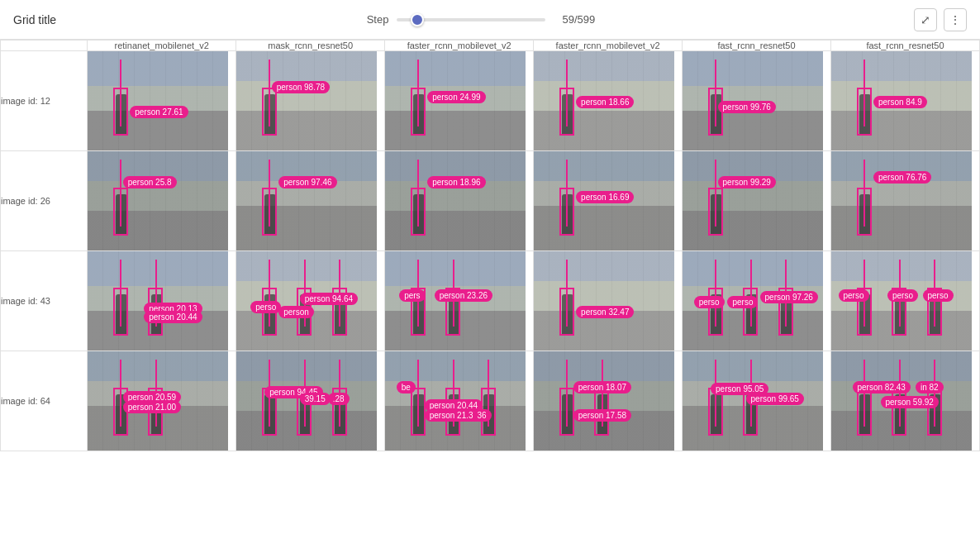  What do you see at coordinates (757, 402) in the screenshot?
I see `grid-cell: person 95.05person 99.65` at bounding box center [757, 402].